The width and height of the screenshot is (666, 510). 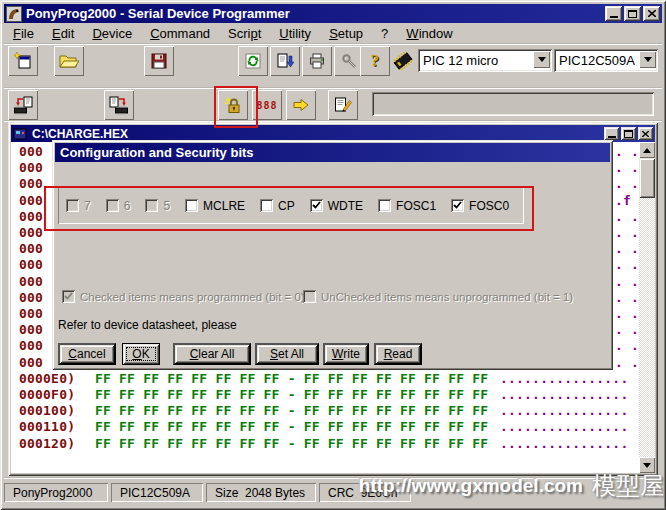 What do you see at coordinates (159, 61) in the screenshot?
I see `save-file-icon` at bounding box center [159, 61].